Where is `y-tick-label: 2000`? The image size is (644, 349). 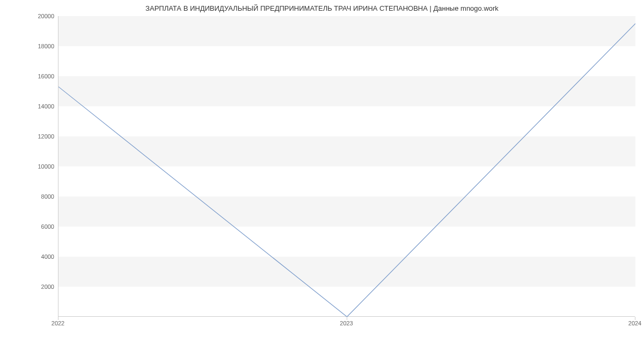
y-tick-label: 2000 is located at coordinates (38, 287).